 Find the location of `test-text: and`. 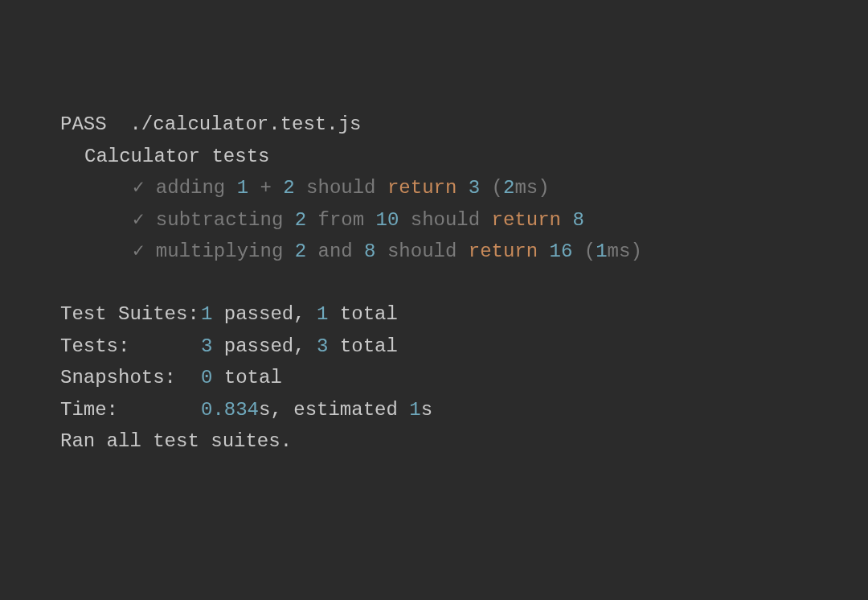

test-text: and is located at coordinates (335, 251).